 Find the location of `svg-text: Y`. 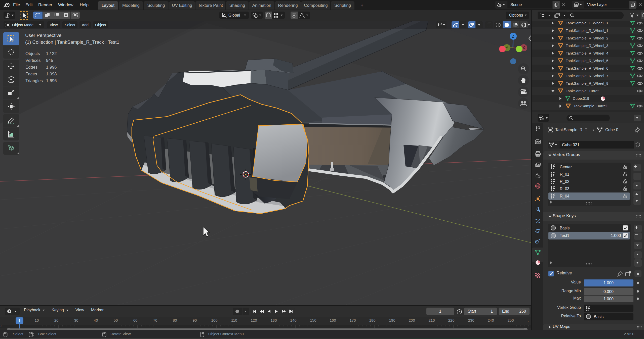

svg-text: Y is located at coordinates (507, 48).